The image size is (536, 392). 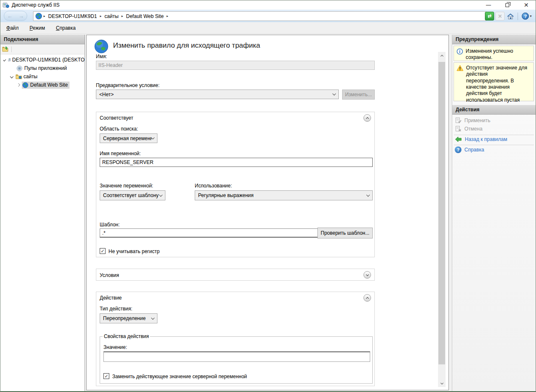 I want to click on ignore-case-checkbox: ✓, so click(x=103, y=251).